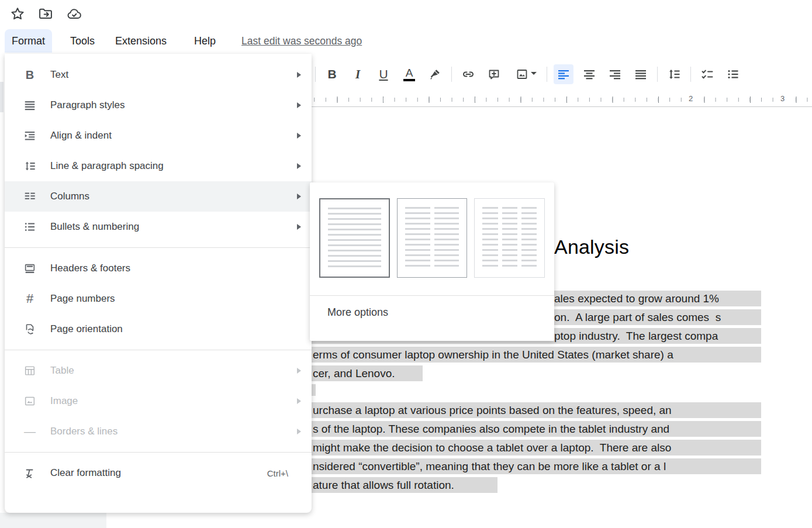 The height and width of the screenshot is (528, 812). Describe the element at coordinates (174, 196) in the screenshot. I see `menu-item-label: Columns` at that location.